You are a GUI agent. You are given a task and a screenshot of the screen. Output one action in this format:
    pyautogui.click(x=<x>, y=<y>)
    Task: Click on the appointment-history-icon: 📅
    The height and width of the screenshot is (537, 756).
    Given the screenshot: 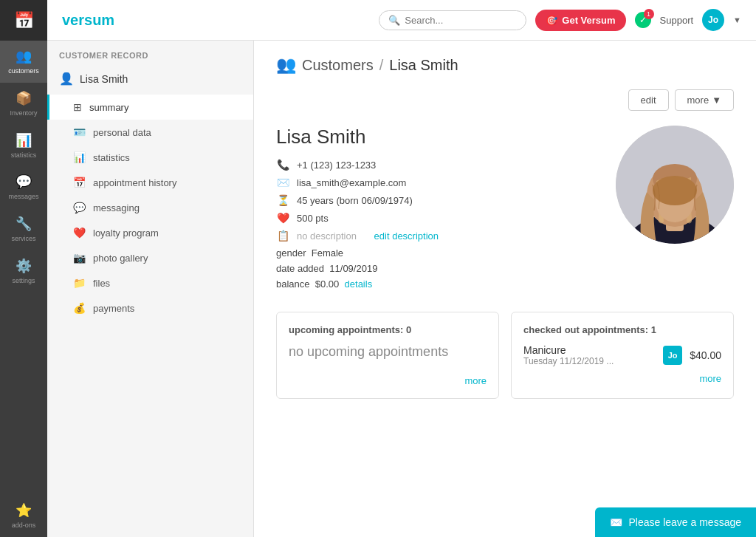 What is the action you would take?
    pyautogui.click(x=80, y=182)
    